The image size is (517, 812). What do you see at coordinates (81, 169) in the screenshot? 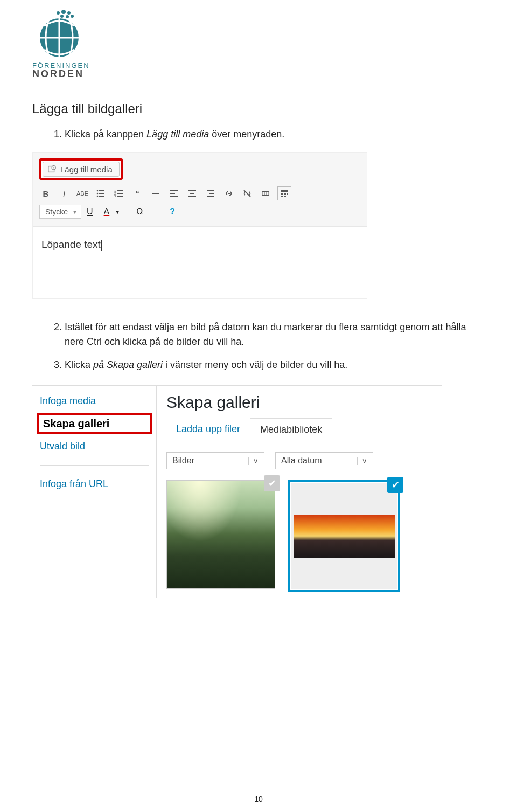
I see `add-media-highlight: Lägg till media` at bounding box center [81, 169].